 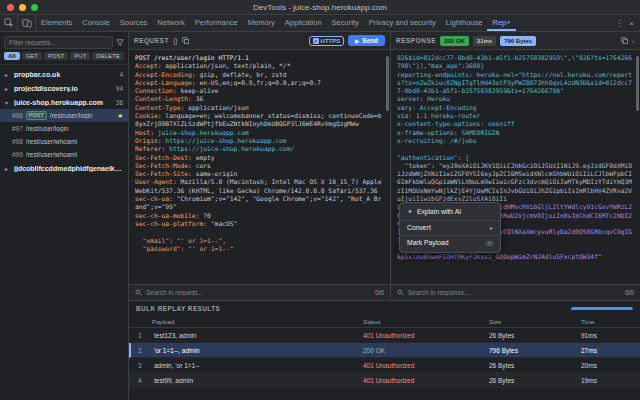 I want to click on code-line: sec-ch-ua: "Chromium";v="142", "Google C…, so click(x=260, y=204).